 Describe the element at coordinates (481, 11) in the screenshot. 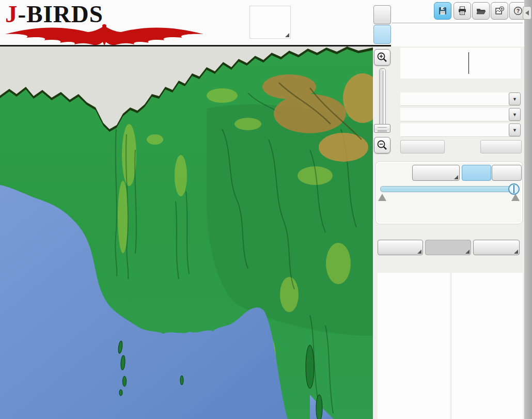

I see `open-folder-button` at that location.